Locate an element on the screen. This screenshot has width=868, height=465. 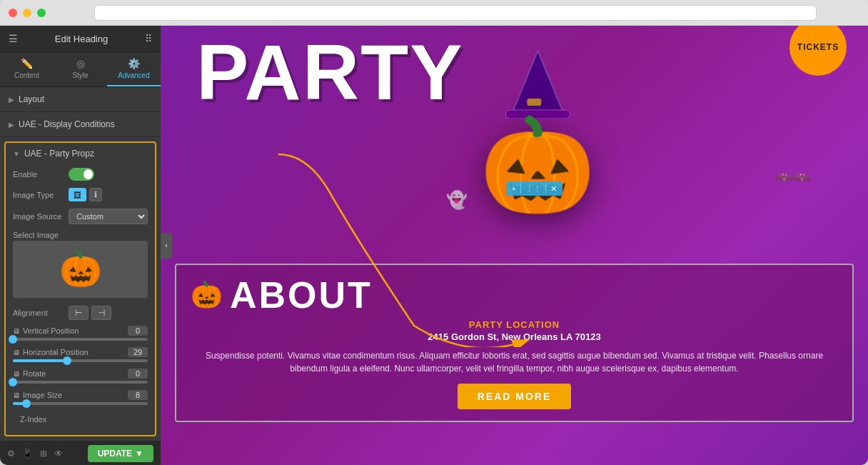
vertical-position-row: 🖥 Vertical Position 0 is located at coordinates (80, 334).